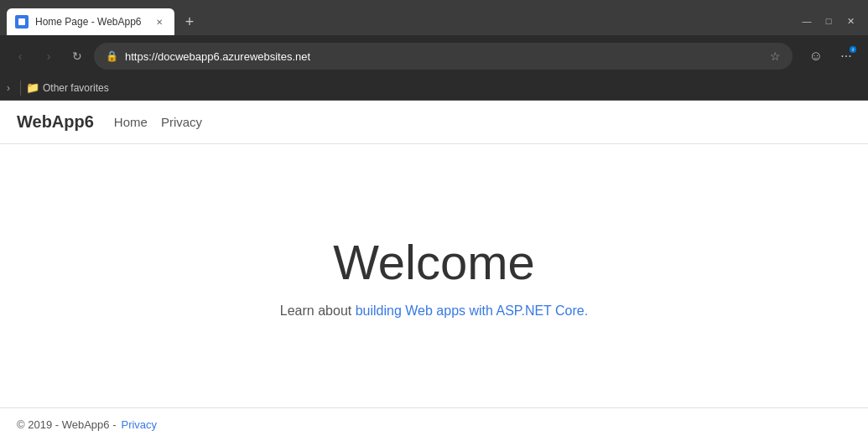  Describe the element at coordinates (846, 56) in the screenshot. I see `extensions-button: ··· i` at that location.